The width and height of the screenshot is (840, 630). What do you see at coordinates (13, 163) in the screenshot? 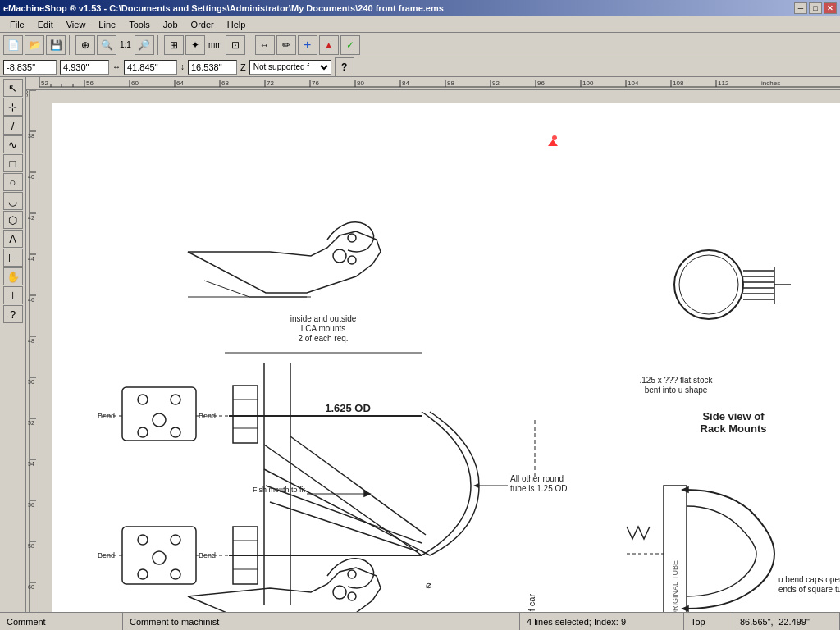
I see `rect-tool: □` at bounding box center [13, 163].